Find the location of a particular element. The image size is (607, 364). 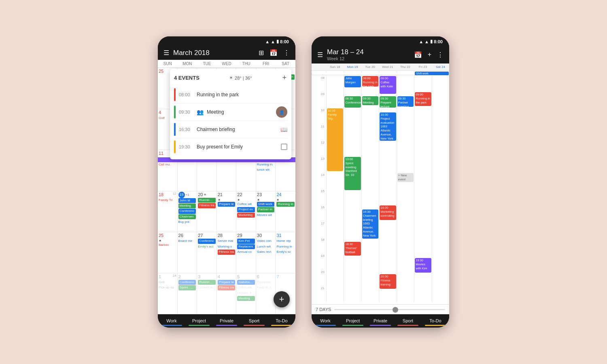

cell-19-today: 19+1John MMeetingConferencChairmenBuy pr… is located at coordinates (188, 212).